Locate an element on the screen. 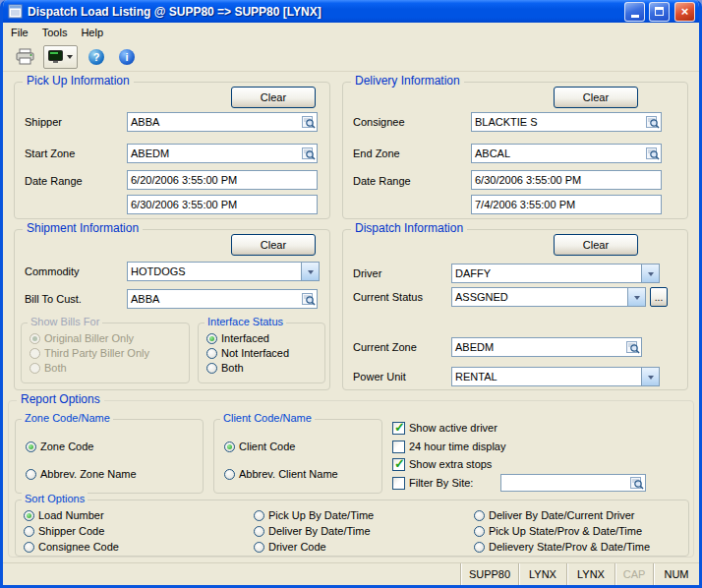 Image resolution: width=702 pixels, height=588 pixels. pickup-date-from-field: 6/20/2006 3:55:00 PM is located at coordinates (222, 180).